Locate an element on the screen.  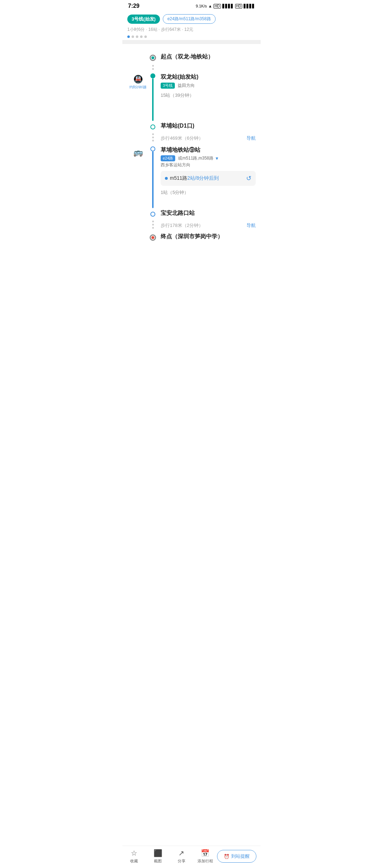
shuanglong-name: 双龙站(始发站) is located at coordinates (208, 77).